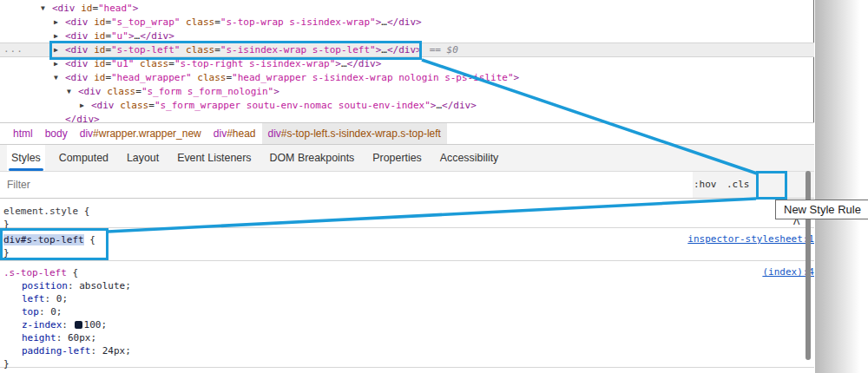 The image size is (868, 373). I want to click on breadcrumb-item: div#head, so click(234, 134).